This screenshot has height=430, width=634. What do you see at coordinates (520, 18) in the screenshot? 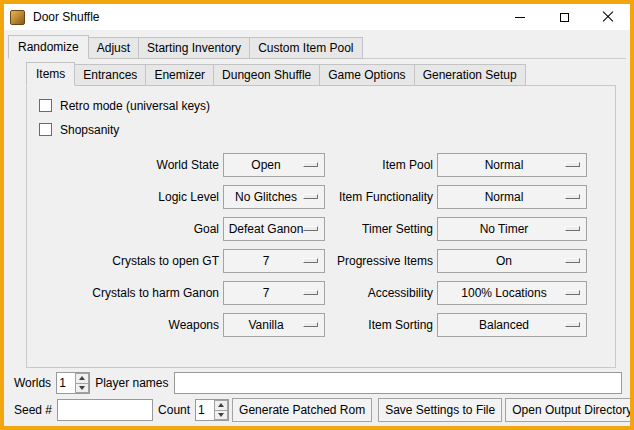
I see `minimize-icon` at bounding box center [520, 18].